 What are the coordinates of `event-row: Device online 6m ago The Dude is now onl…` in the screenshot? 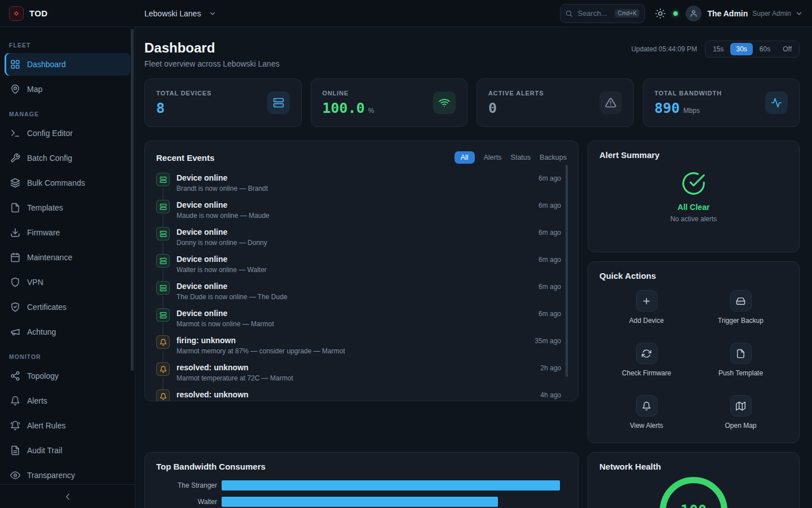 It's located at (359, 295).